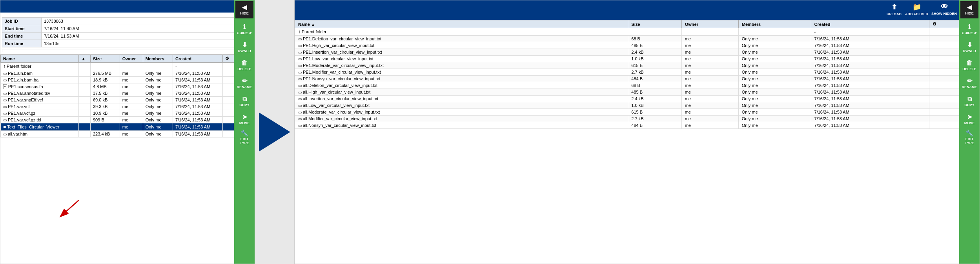 The image size is (980, 264). What do you see at coordinates (655, 106) in the screenshot?
I see `file-size-cell: 1.0 kB` at bounding box center [655, 106].